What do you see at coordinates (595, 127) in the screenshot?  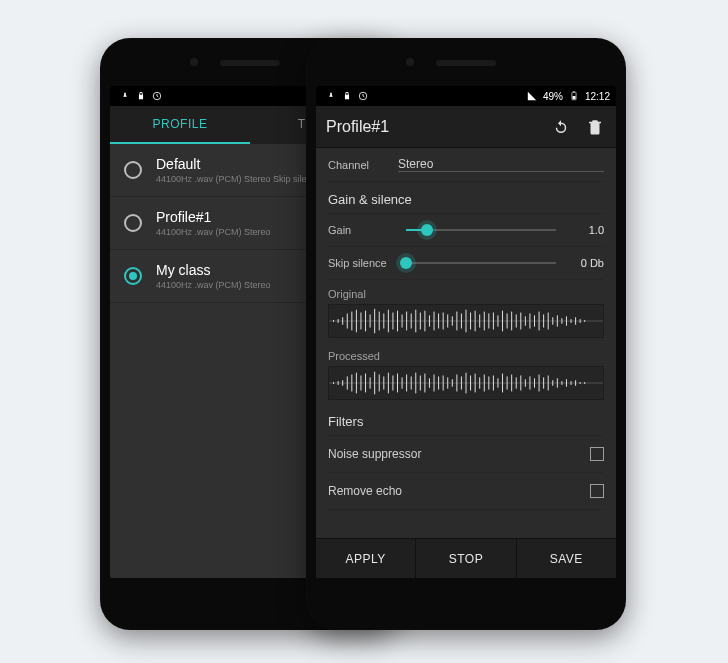 I see `delete-icon` at bounding box center [595, 127].